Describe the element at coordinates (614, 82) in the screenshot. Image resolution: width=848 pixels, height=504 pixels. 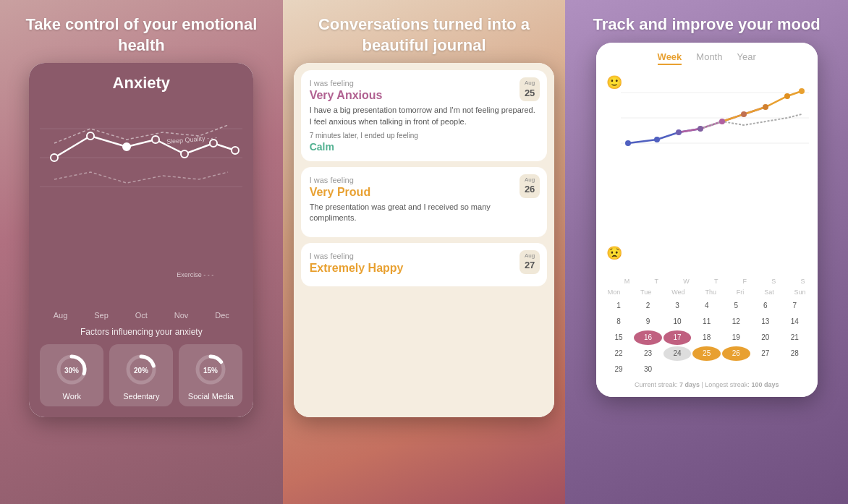
I see `happy-face-icon: 🙂` at that location.